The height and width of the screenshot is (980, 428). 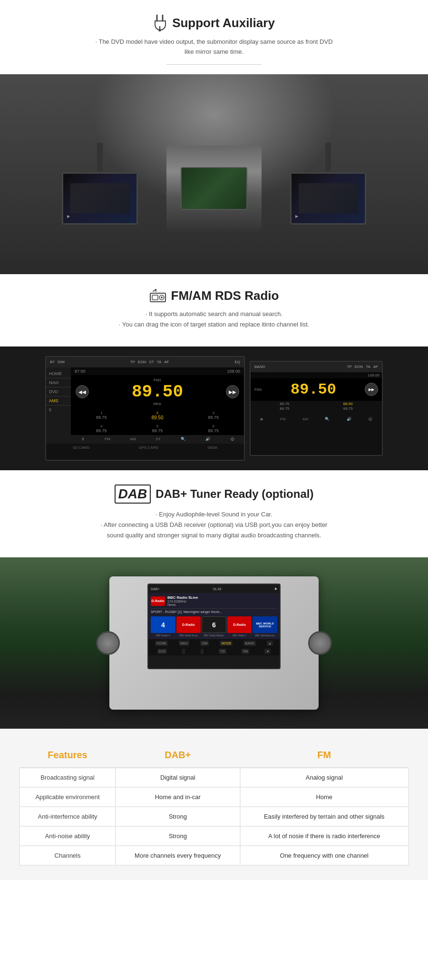 I want to click on preset-2-4: 89.75, so click(x=348, y=408).